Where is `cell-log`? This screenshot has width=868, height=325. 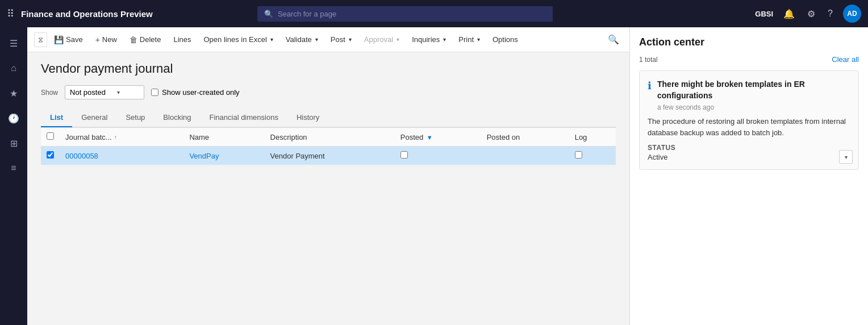 cell-log is located at coordinates (592, 156).